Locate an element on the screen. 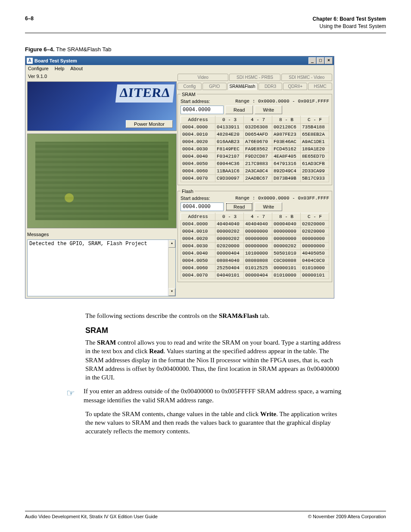 The width and height of the screenshot is (411, 532). flash-row: 0004.00004040404040404040000040400202000… is located at coordinates (255, 224).